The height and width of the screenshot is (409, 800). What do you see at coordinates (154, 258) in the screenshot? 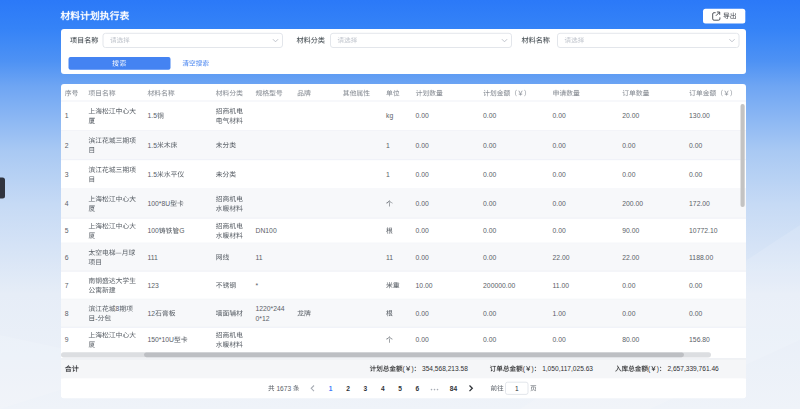
I see `svg-text: 111` at bounding box center [154, 258].